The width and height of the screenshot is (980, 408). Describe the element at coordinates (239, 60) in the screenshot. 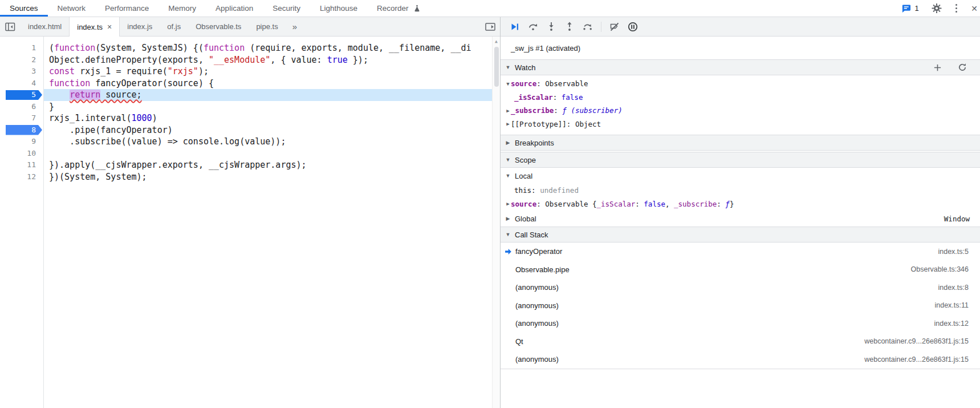

I see `code-token: "__esModule"` at that location.